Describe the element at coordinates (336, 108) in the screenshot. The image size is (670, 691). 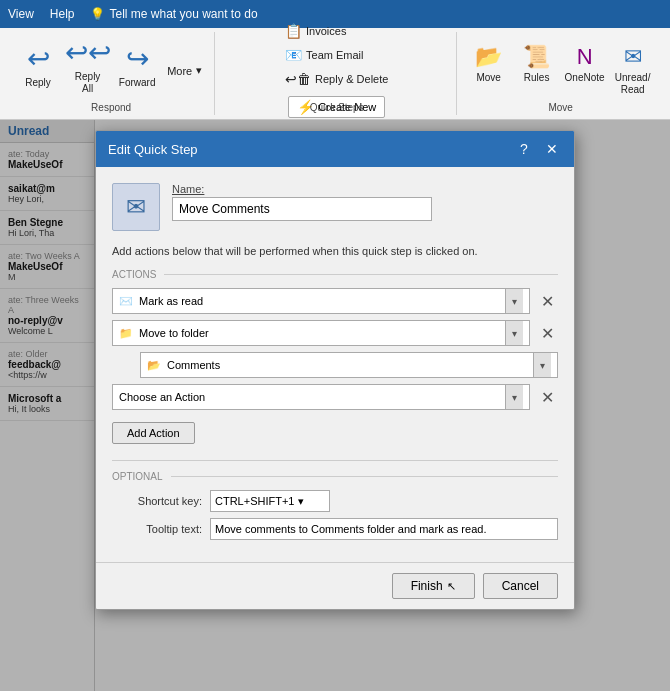
I see `quick-steps-group-label: Quick Steps` at that location.